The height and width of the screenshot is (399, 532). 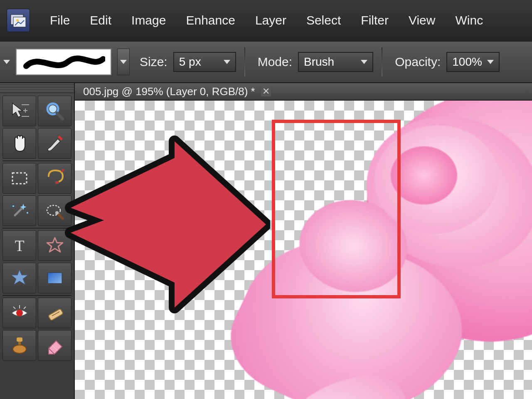 What do you see at coordinates (37, 88) in the screenshot?
I see `palette-grip` at bounding box center [37, 88].